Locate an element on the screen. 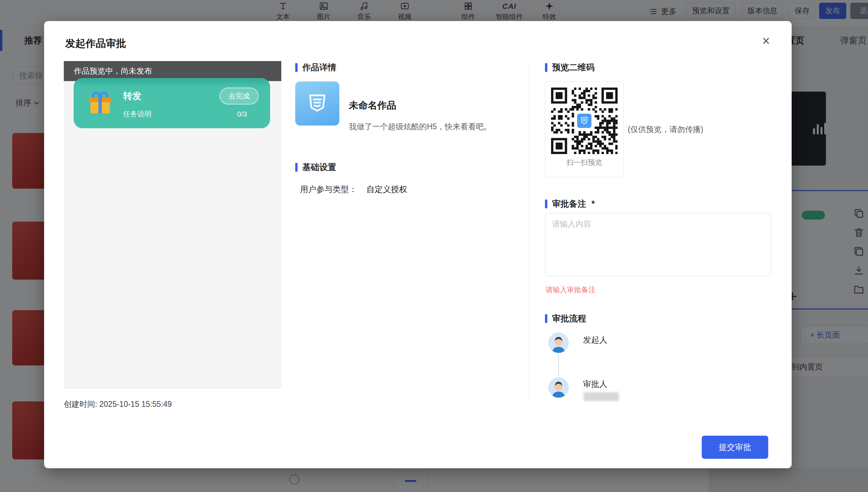  work-thumbnail is located at coordinates (317, 103).